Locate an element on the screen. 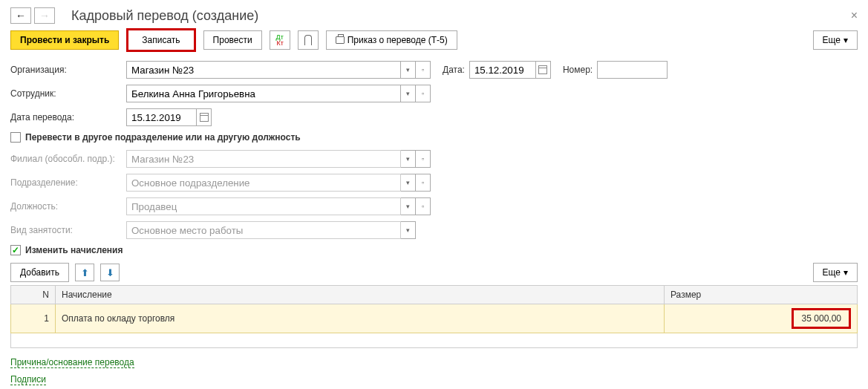 This screenshot has width=868, height=389. table-more-button: Еще ▾ is located at coordinates (835, 272).